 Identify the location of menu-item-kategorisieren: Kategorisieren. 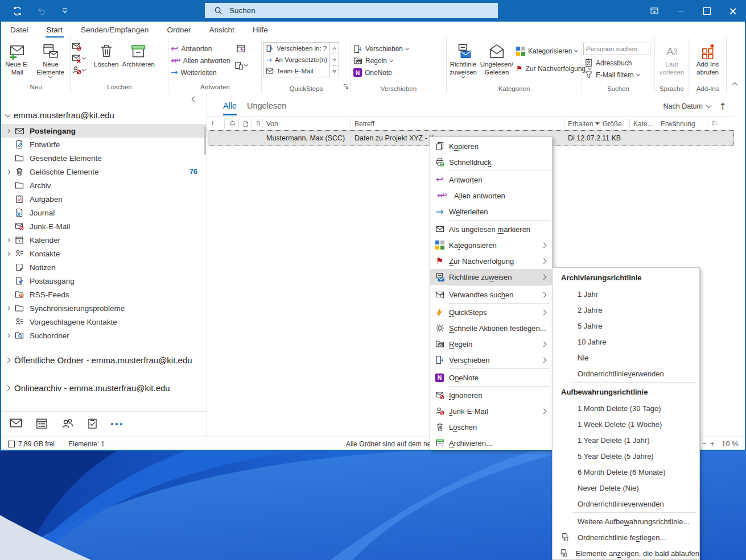
(491, 245).